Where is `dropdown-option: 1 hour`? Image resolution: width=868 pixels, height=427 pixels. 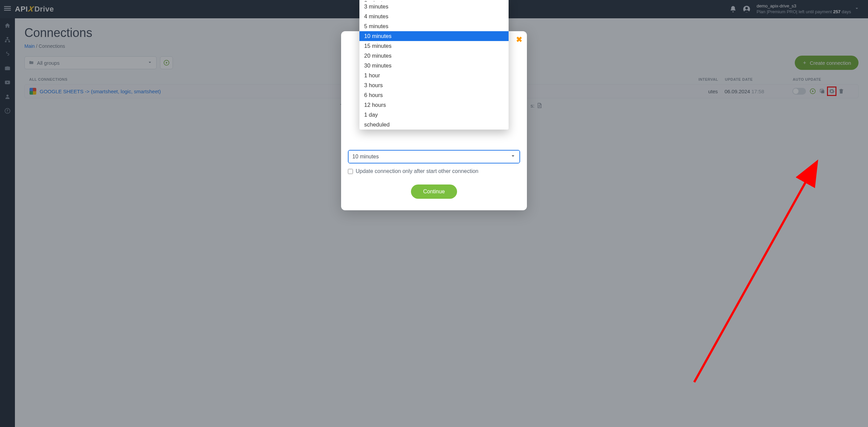 dropdown-option: 1 hour is located at coordinates (434, 75).